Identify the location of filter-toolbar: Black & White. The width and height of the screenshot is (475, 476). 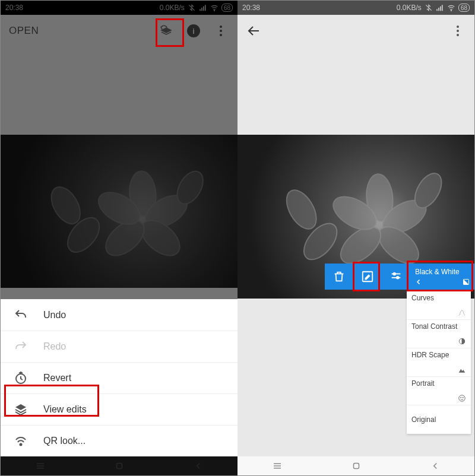
(400, 277).